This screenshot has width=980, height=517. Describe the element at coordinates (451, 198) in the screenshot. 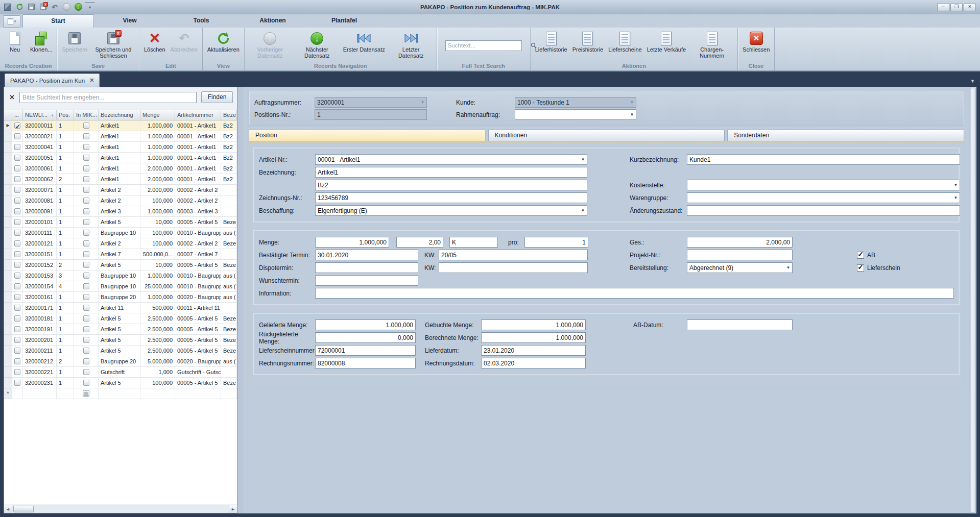

I see `zeichnungs-nr-field` at that location.